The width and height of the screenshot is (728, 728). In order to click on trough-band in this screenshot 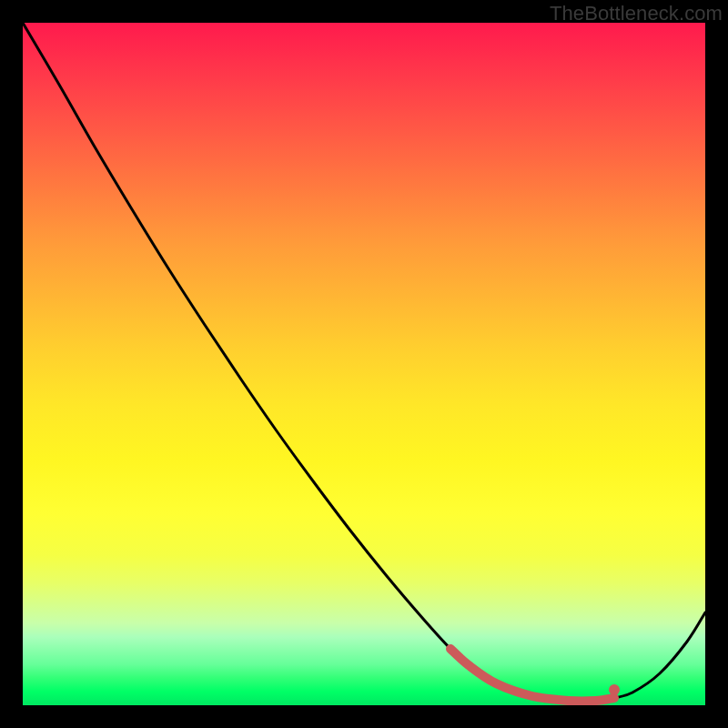, I will do `click(532, 675)`.